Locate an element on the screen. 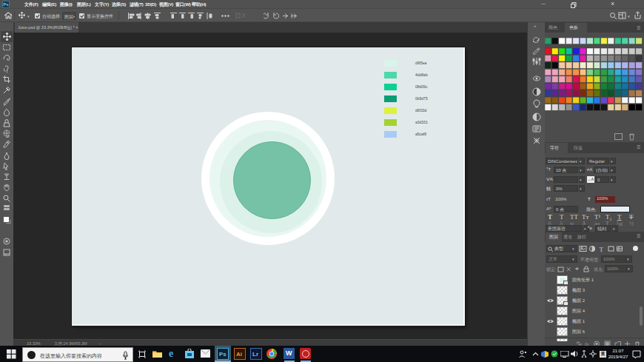 The height and width of the screenshot is (362, 644). svg-text: T₁ is located at coordinates (608, 217).